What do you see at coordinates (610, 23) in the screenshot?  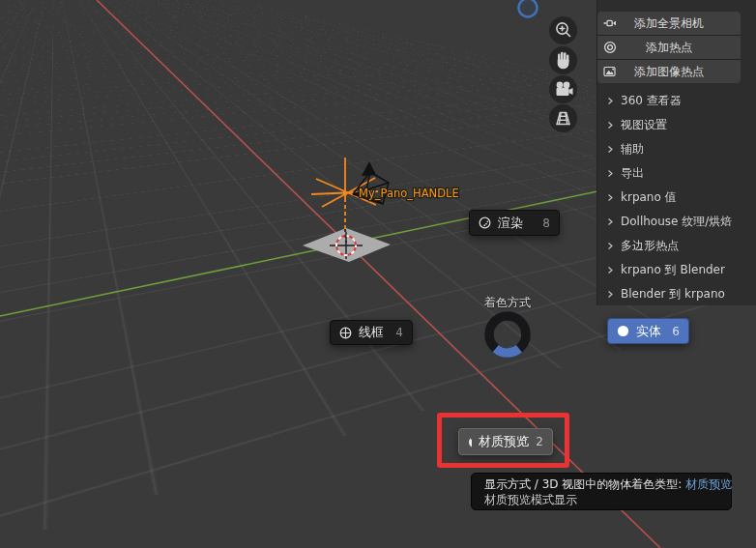 I see `panorama-camera-icon` at bounding box center [610, 23].